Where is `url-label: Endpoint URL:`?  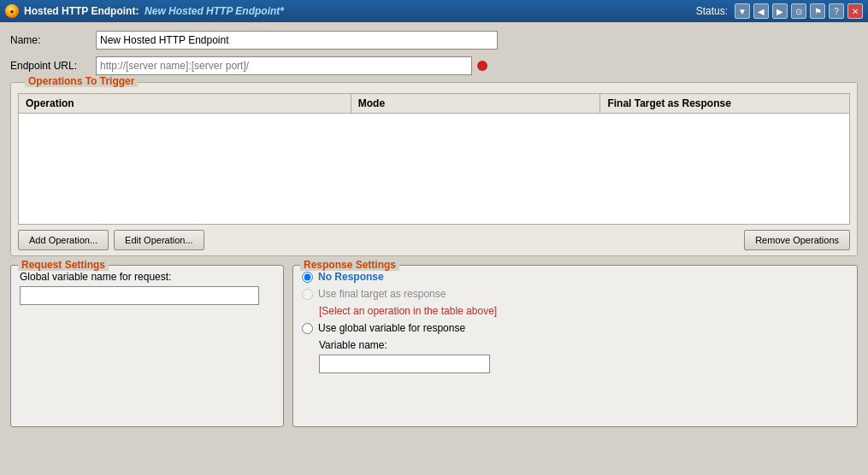
url-label: Endpoint URL: is located at coordinates (53, 66).